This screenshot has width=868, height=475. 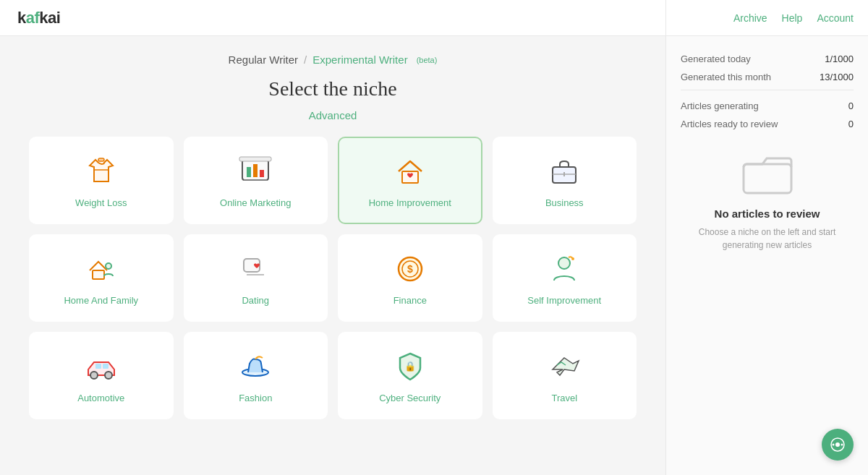 I want to click on niche-label-cyber-security: Cyber Security, so click(x=409, y=398).